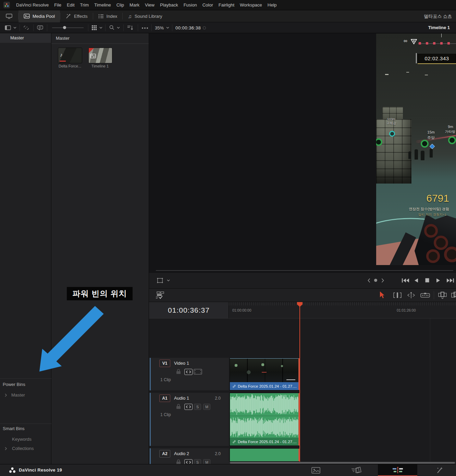  Describe the element at coordinates (165, 398) in the screenshot. I see `track-destination-a1: A1` at that location.